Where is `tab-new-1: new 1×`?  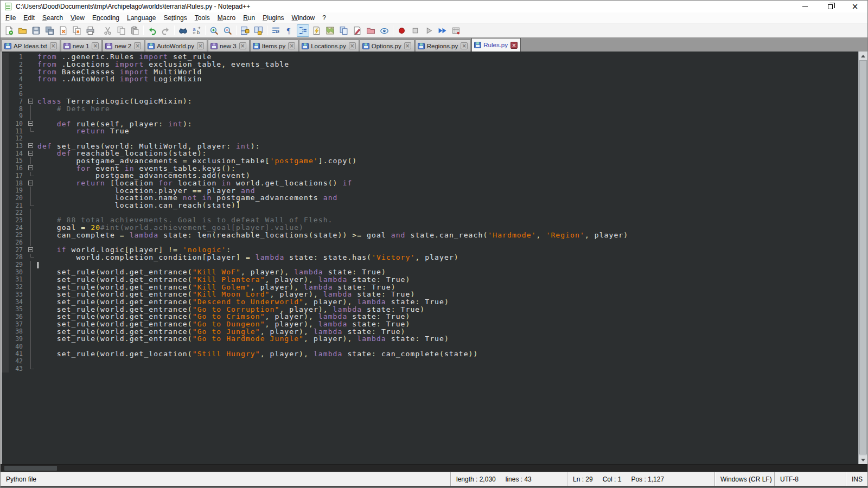 tab-new-1: new 1× is located at coordinates (81, 46).